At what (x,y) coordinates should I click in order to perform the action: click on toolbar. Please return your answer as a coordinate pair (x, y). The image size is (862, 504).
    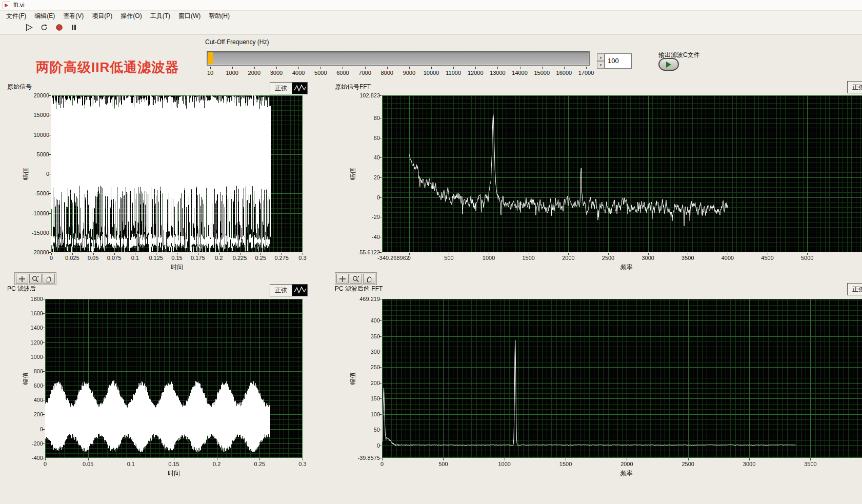
    Looking at the image, I should click on (431, 28).